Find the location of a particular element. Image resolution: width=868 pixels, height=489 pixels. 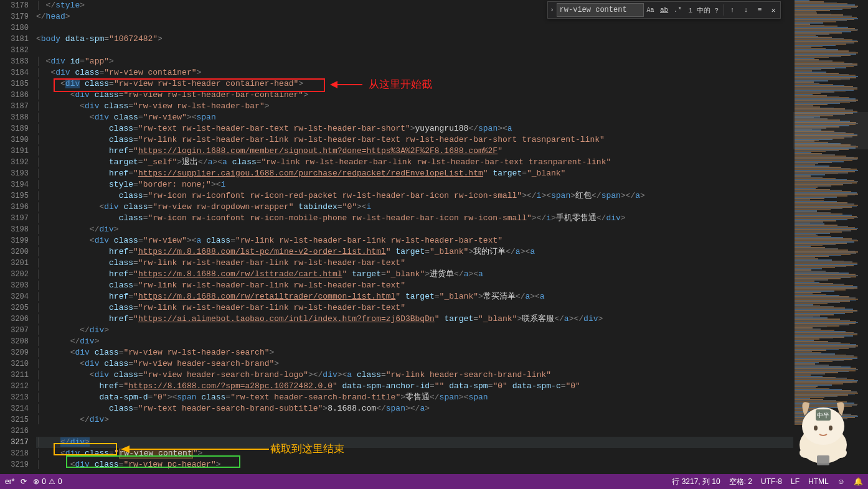

status-line-col: 行 3217, 列 10 is located at coordinates (696, 482).